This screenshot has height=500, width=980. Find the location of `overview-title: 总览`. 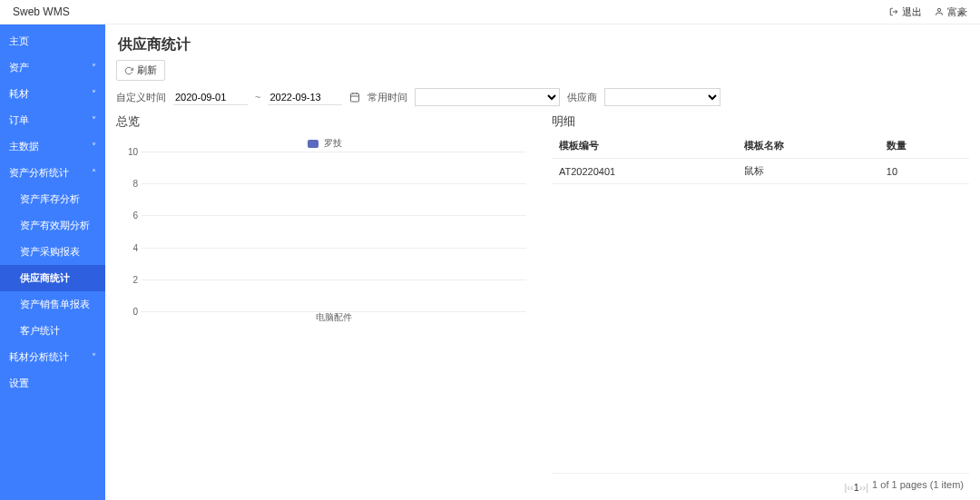

overview-title: 总览 is located at coordinates (325, 122).